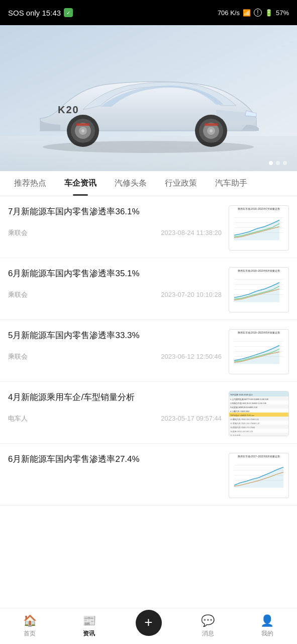  Describe the element at coordinates (18, 357) in the screenshot. I see `news-source-3: 乘联会` at that location.